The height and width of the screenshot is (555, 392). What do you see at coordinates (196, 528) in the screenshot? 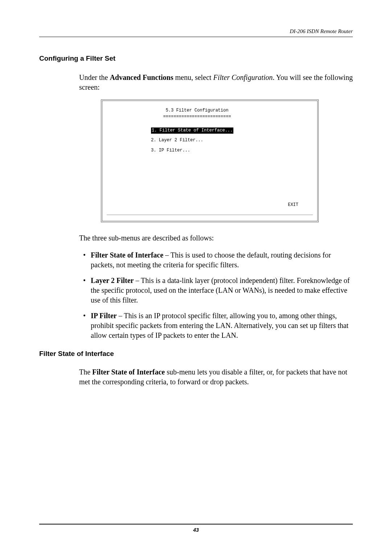
I see `page-footer: 43` at bounding box center [196, 528].